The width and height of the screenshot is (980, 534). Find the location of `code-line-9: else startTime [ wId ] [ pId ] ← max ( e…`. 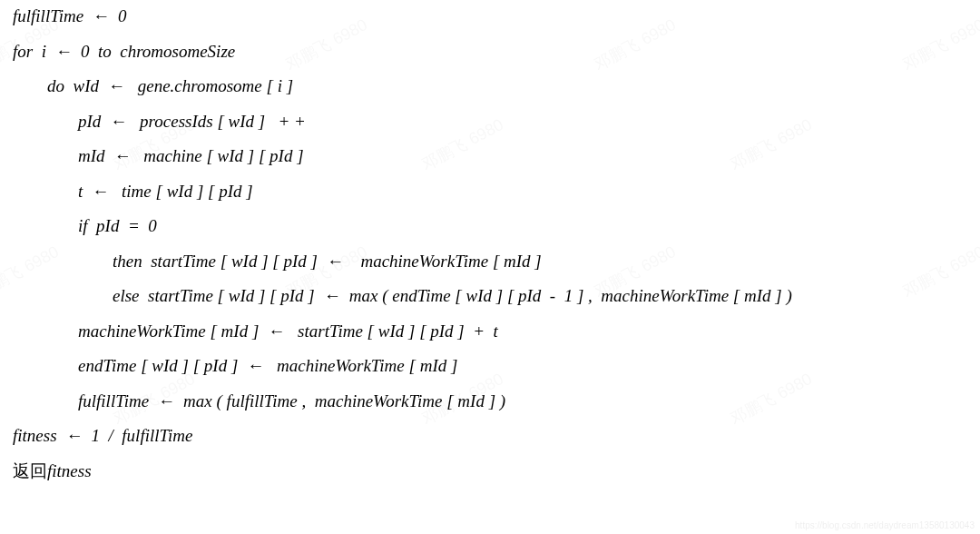

code-line-9: else startTime [ wId ] [ pId ] ← max ( e… is located at coordinates (496, 296).